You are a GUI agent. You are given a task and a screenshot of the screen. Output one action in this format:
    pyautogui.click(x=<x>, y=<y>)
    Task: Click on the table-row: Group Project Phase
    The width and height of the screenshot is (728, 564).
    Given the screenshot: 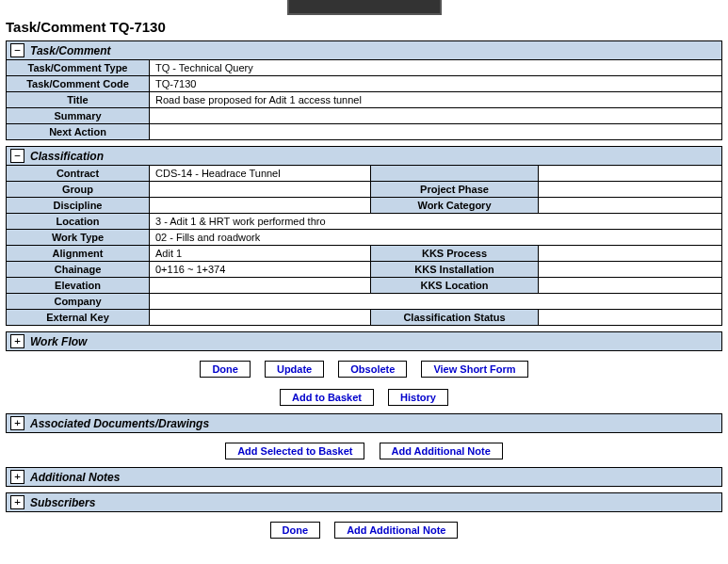 What is the action you would take?
    pyautogui.click(x=364, y=190)
    